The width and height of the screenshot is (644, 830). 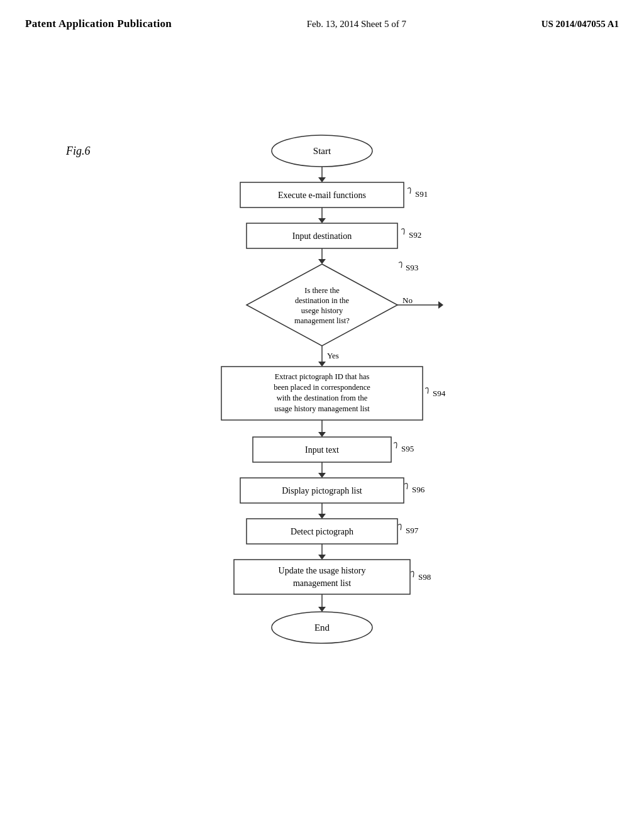 What do you see at coordinates (322, 450) in the screenshot?
I see `s95-node: Input text` at bounding box center [322, 450].